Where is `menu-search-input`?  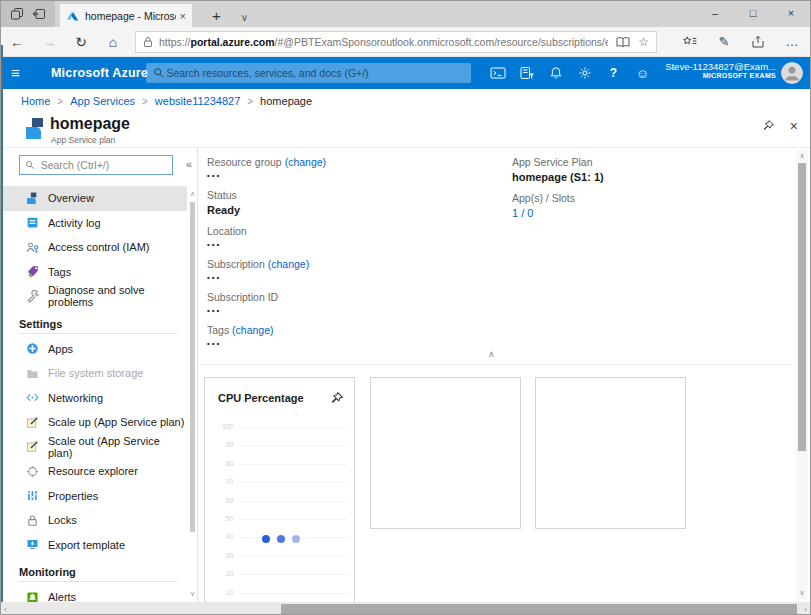
menu-search-input is located at coordinates (103, 165).